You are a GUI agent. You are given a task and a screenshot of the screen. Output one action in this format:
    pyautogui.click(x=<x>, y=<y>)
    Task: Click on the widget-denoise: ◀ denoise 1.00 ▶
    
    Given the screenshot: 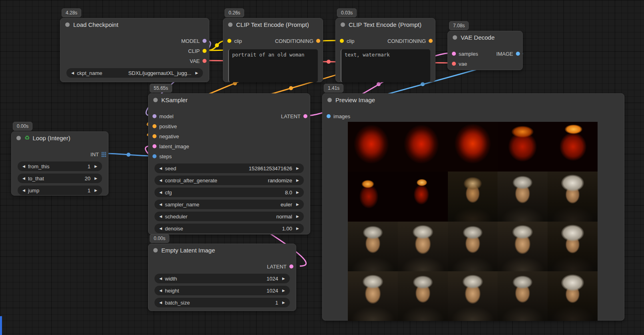 What is the action you would take?
    pyautogui.click(x=229, y=228)
    